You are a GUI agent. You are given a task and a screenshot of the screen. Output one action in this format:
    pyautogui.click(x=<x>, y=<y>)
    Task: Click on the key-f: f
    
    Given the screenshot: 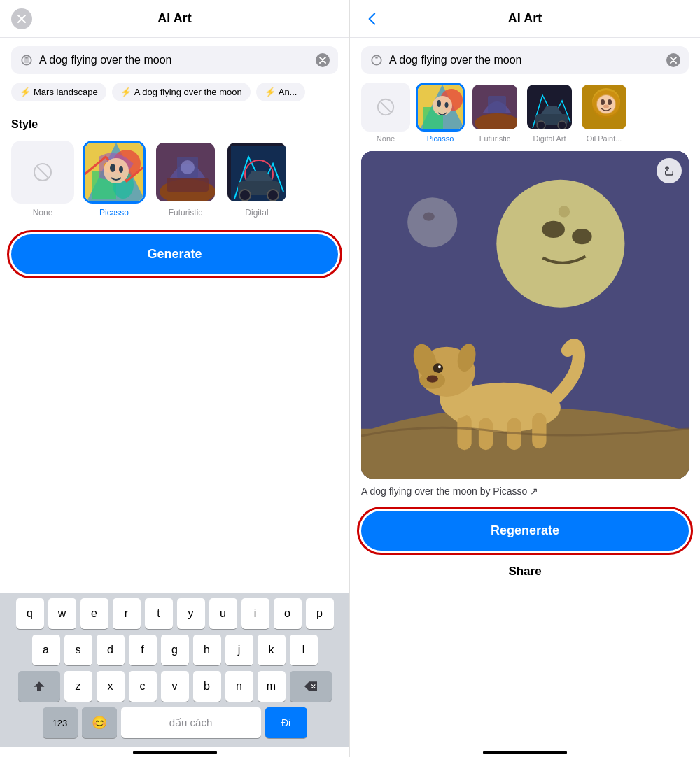 What is the action you would take?
    pyautogui.click(x=143, y=650)
    